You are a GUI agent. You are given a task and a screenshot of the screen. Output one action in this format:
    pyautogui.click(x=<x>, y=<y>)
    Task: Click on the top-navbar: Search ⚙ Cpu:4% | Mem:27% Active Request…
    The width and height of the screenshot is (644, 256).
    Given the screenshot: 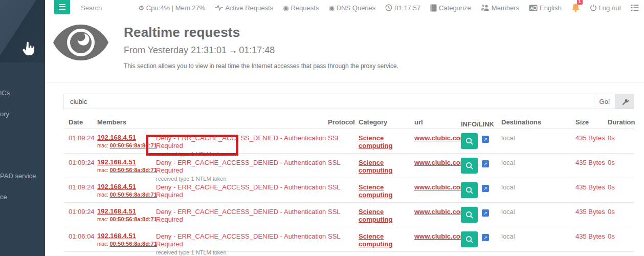 What is the action you would take?
    pyautogui.click(x=345, y=8)
    